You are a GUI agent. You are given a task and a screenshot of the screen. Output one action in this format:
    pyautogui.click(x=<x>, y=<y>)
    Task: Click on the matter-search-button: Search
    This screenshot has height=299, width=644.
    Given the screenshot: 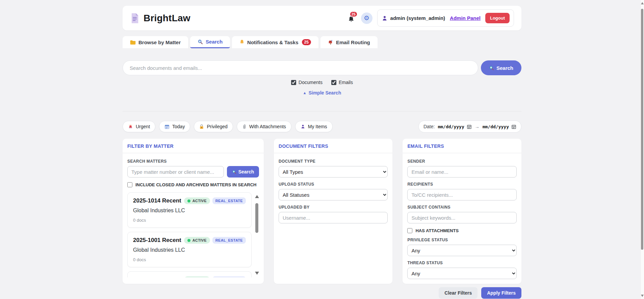 What is the action you would take?
    pyautogui.click(x=243, y=172)
    